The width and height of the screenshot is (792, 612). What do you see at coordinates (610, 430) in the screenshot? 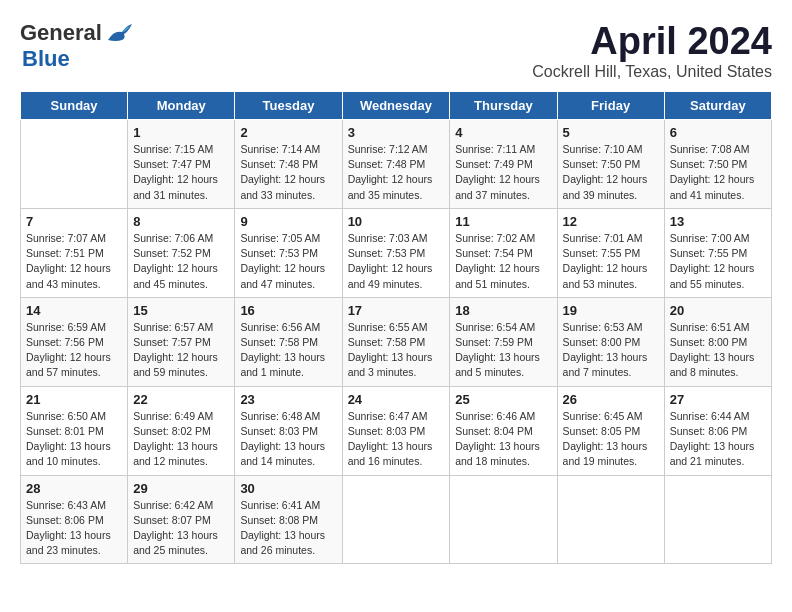
I see `calendar-cell: 26Sunrise: 6:45 AM Sunset: 8:05 PM Dayli…` at bounding box center [610, 430].